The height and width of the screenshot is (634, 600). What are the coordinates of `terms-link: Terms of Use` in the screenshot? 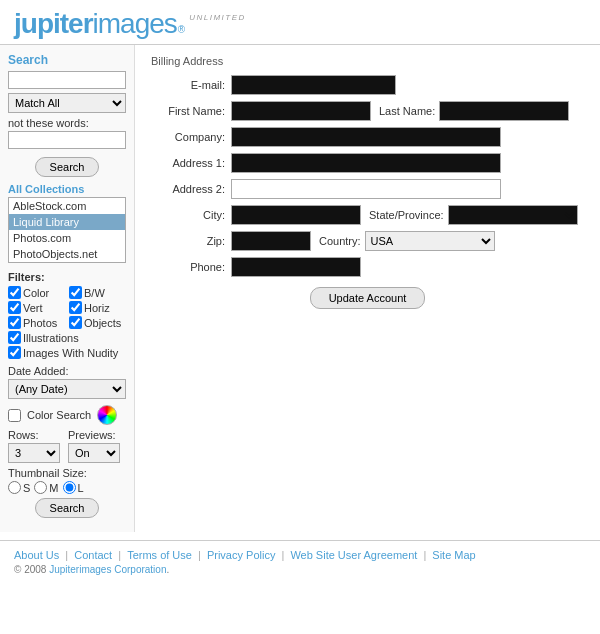 It's located at (160, 555).